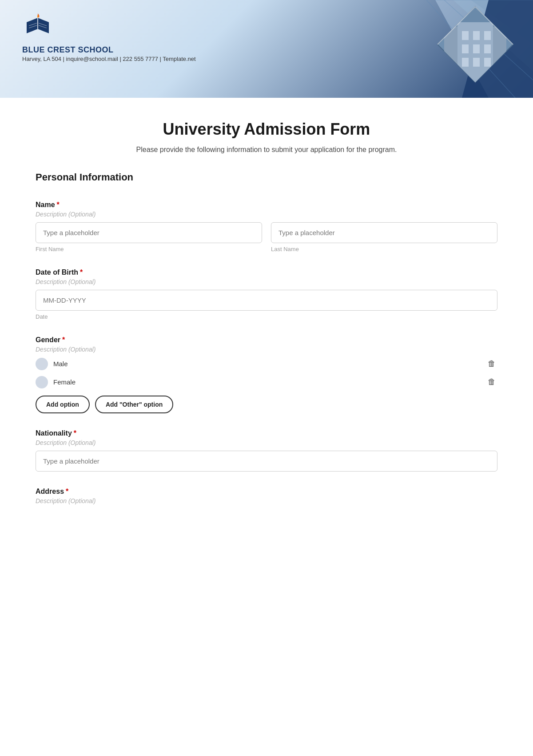  I want to click on first-name-input, so click(149, 233).